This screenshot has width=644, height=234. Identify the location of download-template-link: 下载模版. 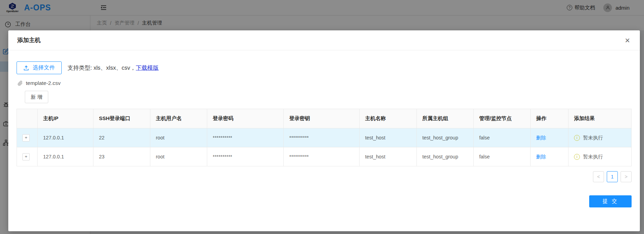
(147, 68).